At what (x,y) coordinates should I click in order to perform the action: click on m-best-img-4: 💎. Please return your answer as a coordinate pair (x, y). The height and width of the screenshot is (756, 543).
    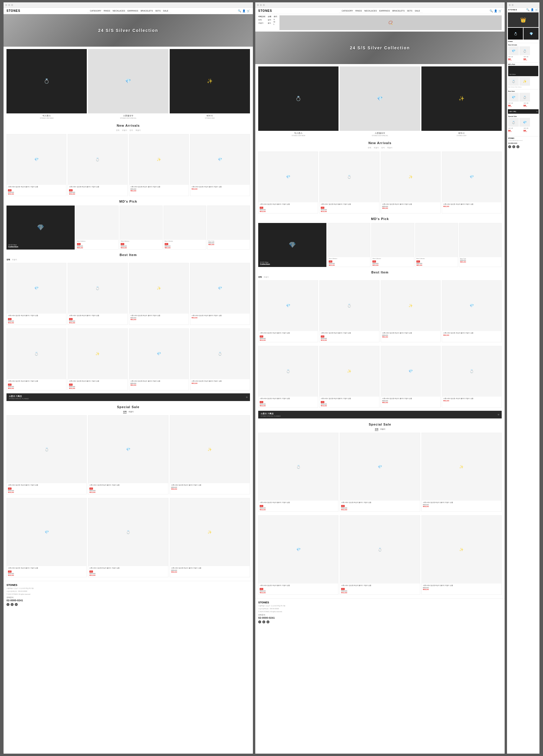
    Looking at the image, I should click on (472, 306).